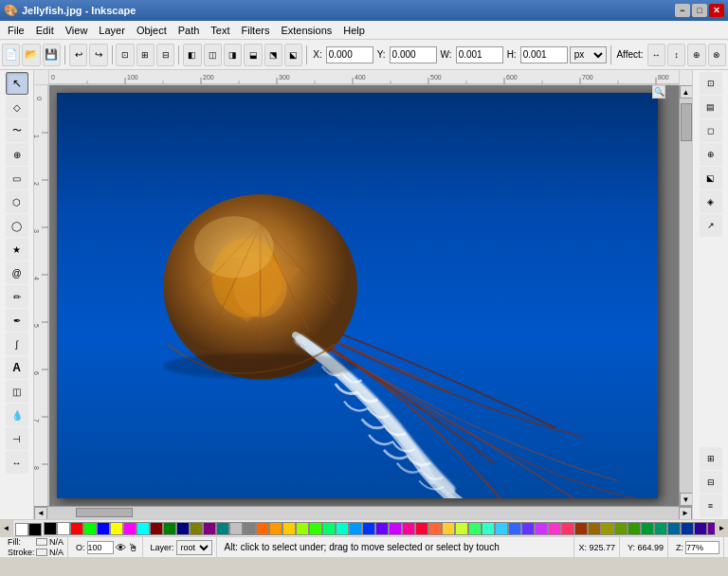 The image size is (728, 576). I want to click on toolbar-open: 📂, so click(30, 55).